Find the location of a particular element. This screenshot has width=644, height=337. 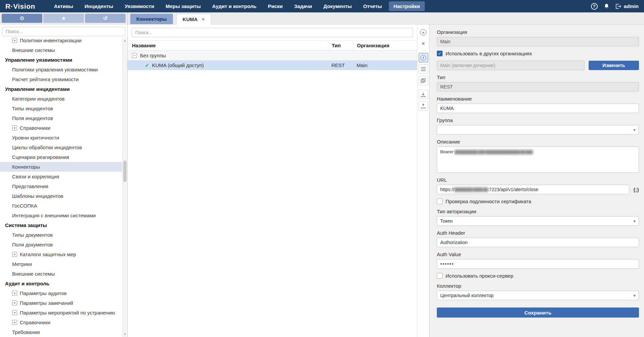

list-search-input is located at coordinates (272, 33).